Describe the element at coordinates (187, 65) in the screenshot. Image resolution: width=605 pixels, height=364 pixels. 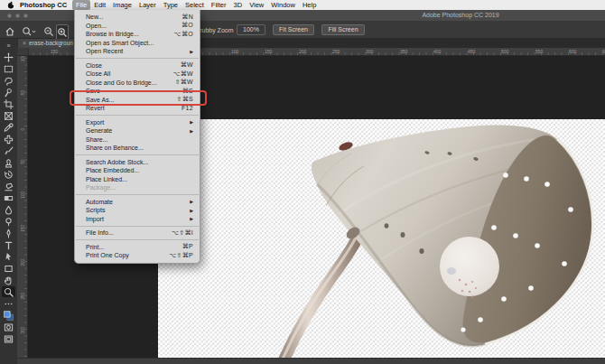
I see `menu-item-shortcut: ⌘W` at that location.